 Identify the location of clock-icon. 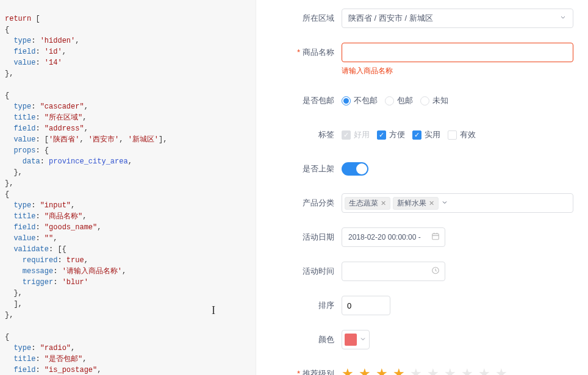
(436, 272).